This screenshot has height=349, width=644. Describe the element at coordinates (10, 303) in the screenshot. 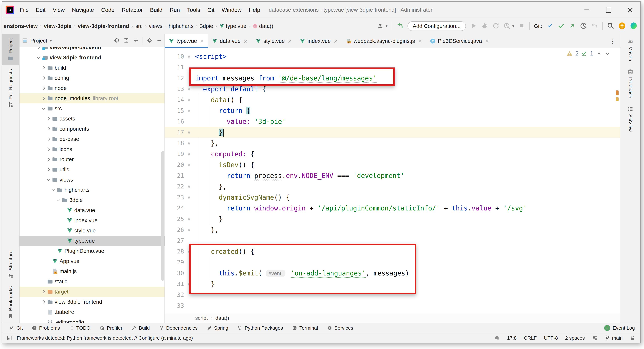

I see `tool-strip-bookmarks: Bookmarks` at that location.